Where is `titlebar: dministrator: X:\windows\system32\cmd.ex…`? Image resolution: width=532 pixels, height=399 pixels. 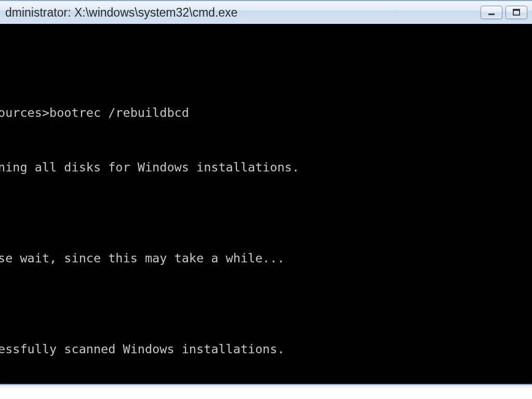
titlebar: dministrator: X:\windows\system32\cmd.ex… is located at coordinates (266, 12).